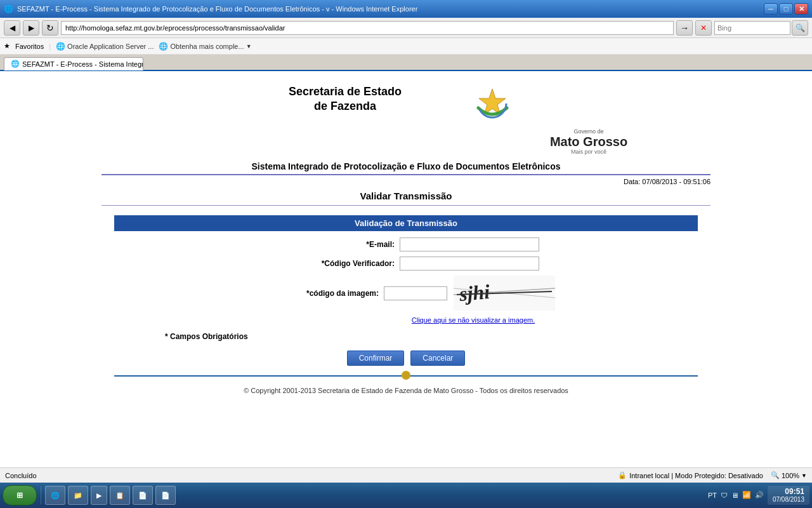 The width and height of the screenshot is (812, 508). Describe the element at coordinates (469, 264) in the screenshot. I see `codigo-verificador-input` at that location.